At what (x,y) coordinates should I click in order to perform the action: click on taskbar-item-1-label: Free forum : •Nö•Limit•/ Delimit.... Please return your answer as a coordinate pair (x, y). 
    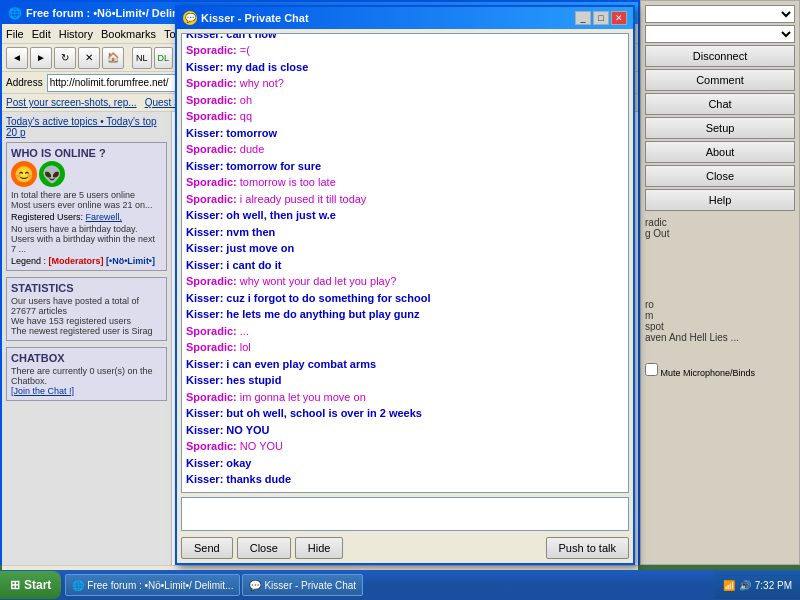
    Looking at the image, I should click on (160, 586).